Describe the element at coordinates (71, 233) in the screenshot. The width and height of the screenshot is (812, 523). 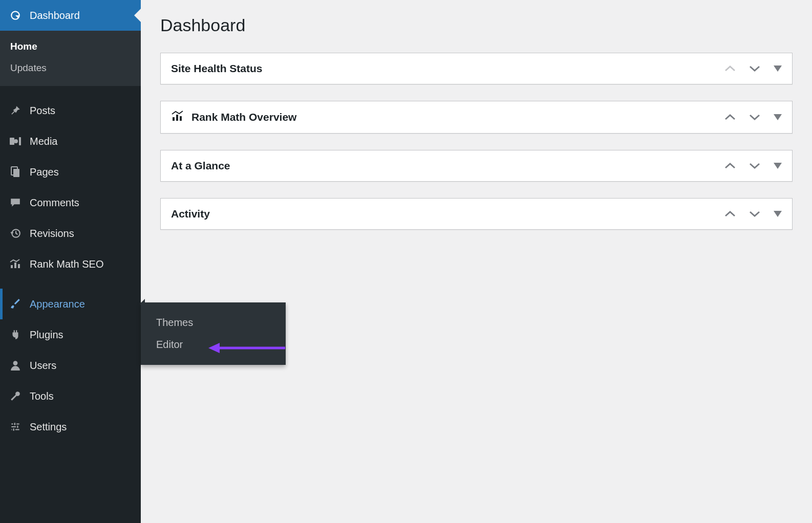
I see `sidebar-item-revisions: Revisions` at that location.